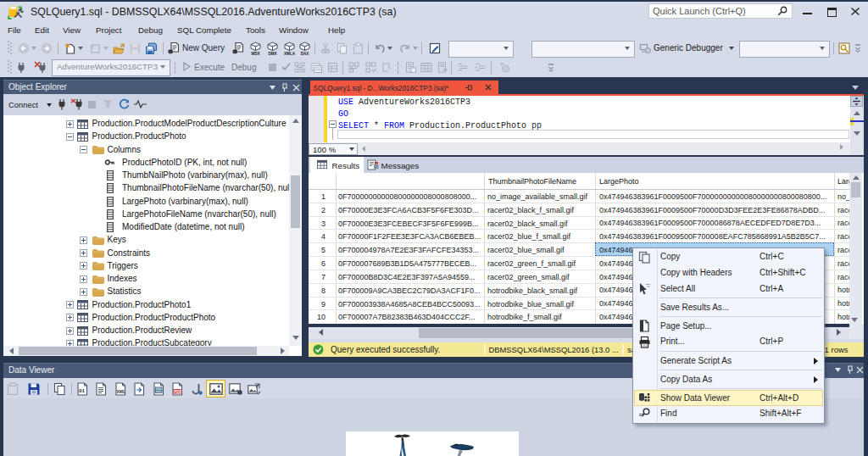 The width and height of the screenshot is (868, 456). What do you see at coordinates (178, 392) in the screenshot?
I see `svg-text: PDF` at bounding box center [178, 392].